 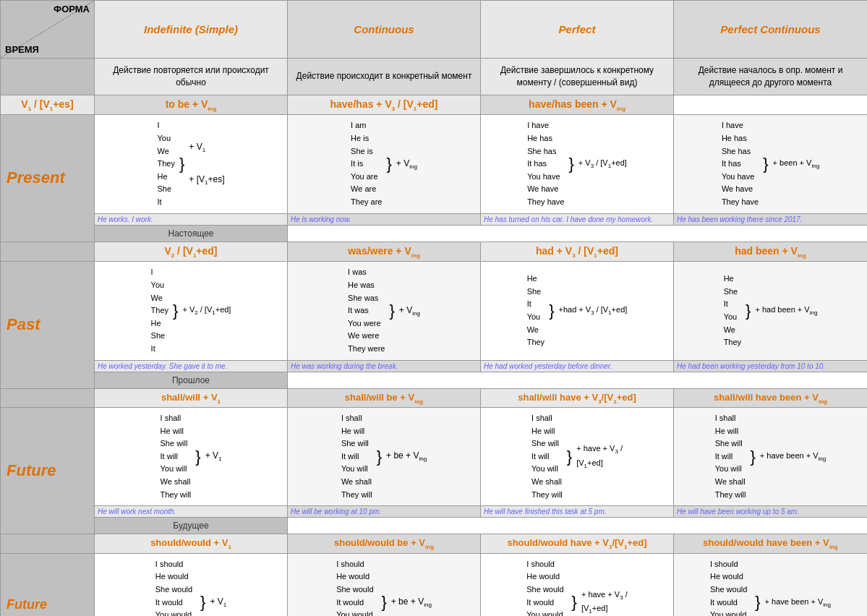 I want to click on simple-header: Indefinite (Simple), so click(x=191, y=30).